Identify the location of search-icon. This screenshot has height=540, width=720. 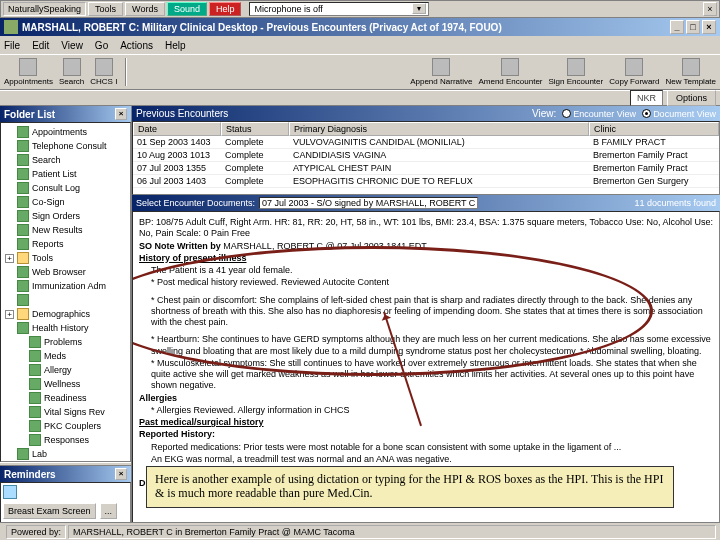
(72, 67).